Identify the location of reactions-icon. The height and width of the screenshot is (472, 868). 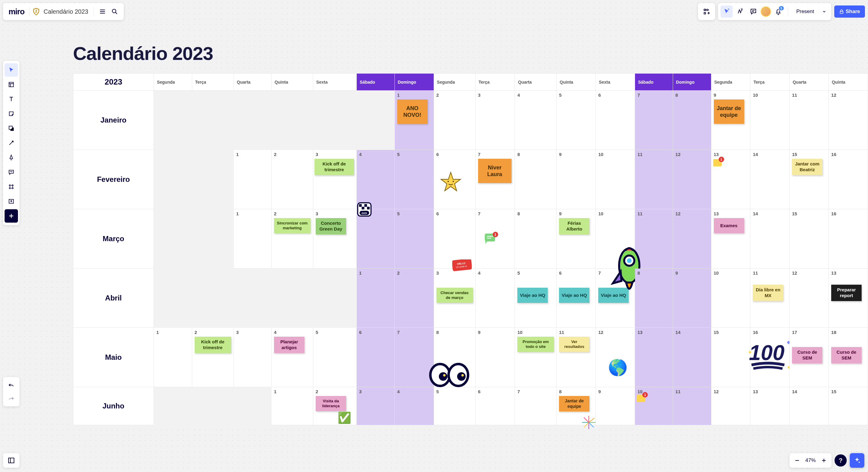
(740, 11).